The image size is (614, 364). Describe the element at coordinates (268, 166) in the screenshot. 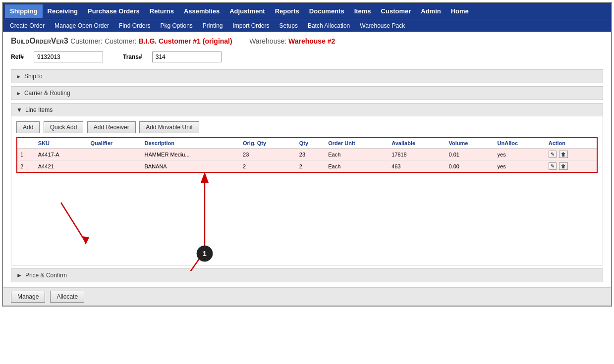

I see `row2-orig-qty: 2` at that location.